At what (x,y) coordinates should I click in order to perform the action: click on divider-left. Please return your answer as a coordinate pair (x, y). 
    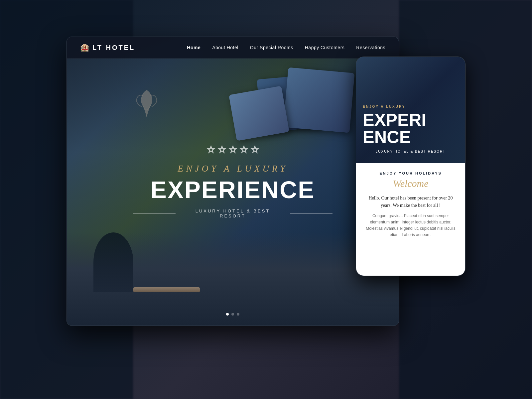
    Looking at the image, I should click on (154, 213).